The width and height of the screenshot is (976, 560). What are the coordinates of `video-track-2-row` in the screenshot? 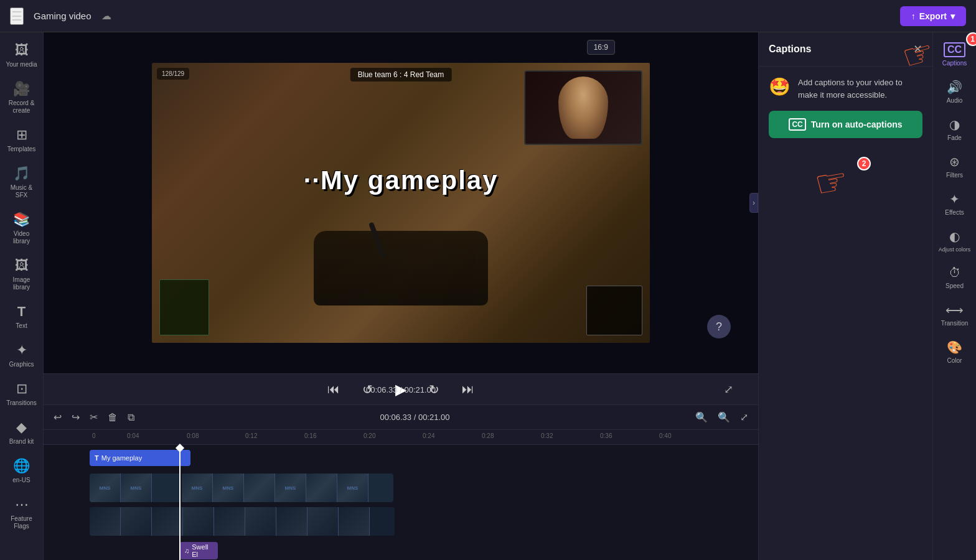 It's located at (401, 522).